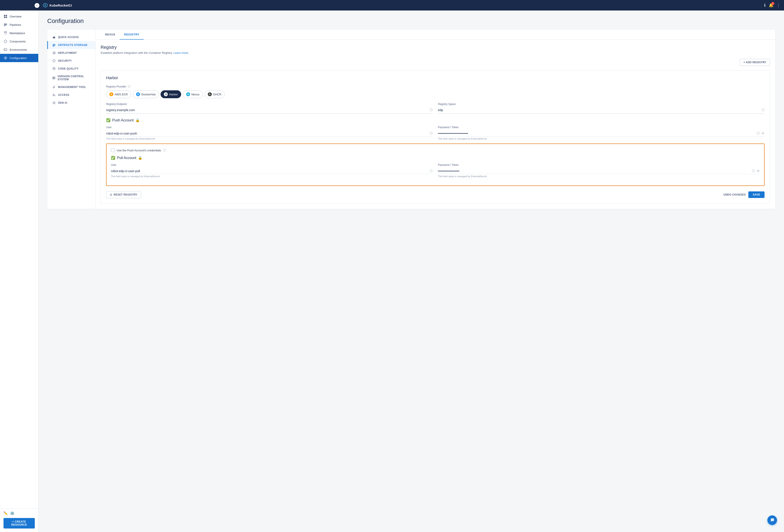 Image resolution: width=784 pixels, height=532 pixels. I want to click on provider-harbor: ⊙ Harbor, so click(171, 94).